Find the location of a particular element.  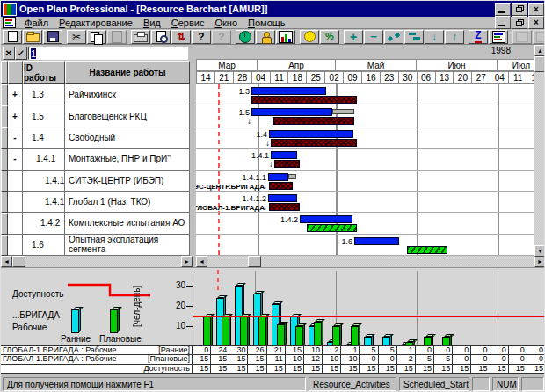

activity-id-cell: 1.5 is located at coordinates (44, 116).